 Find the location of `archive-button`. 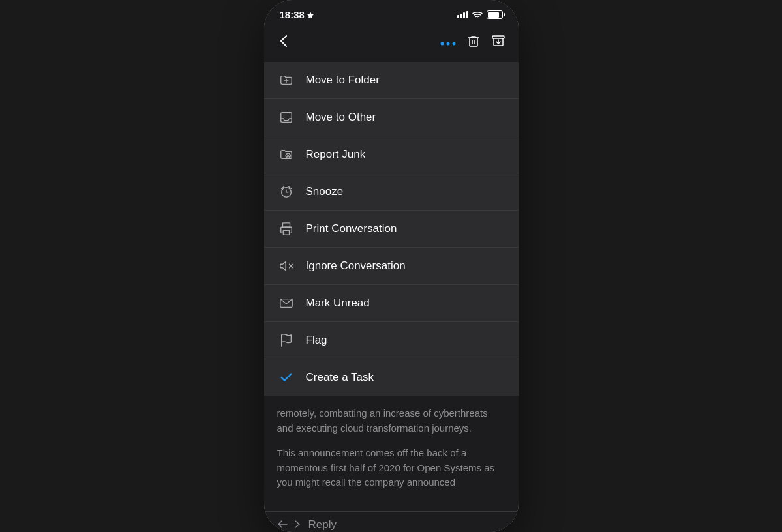

archive-button is located at coordinates (498, 43).